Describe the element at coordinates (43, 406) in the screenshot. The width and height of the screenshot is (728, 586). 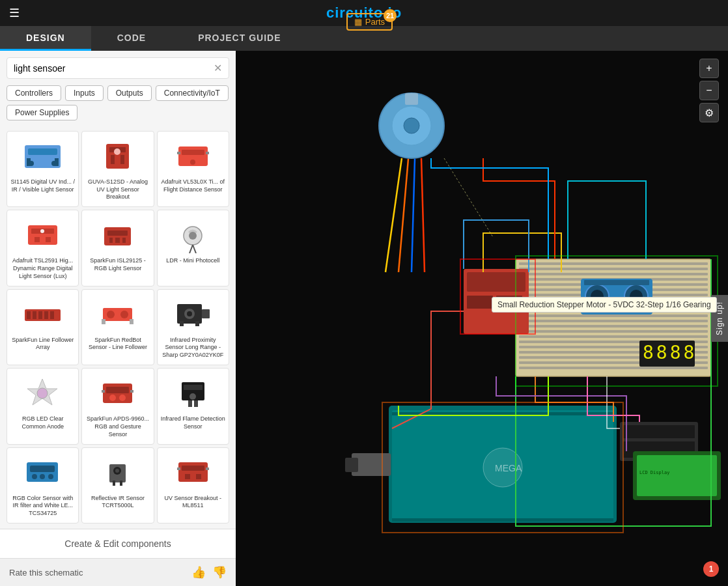
I see `list-item: RGB LED Clear Common Anode` at that location.